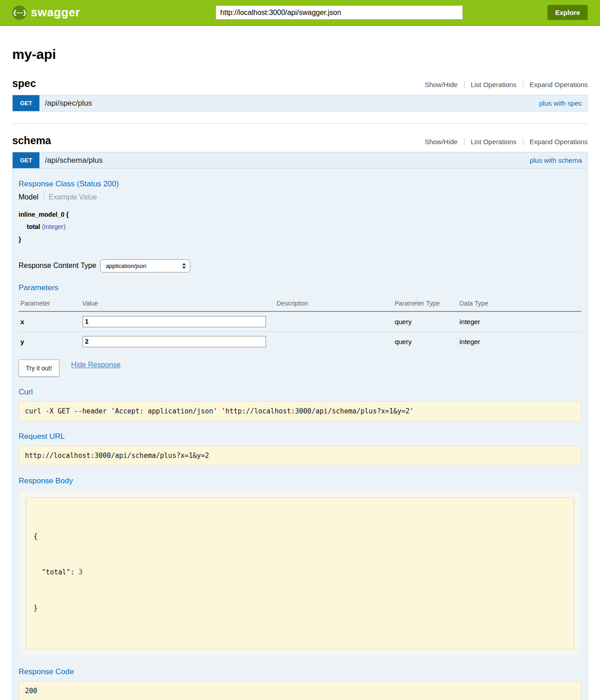 This screenshot has height=700, width=600. Describe the element at coordinates (68, 103) in the screenshot. I see `spec-endpoint-path-link: /api/spec/plus` at that location.